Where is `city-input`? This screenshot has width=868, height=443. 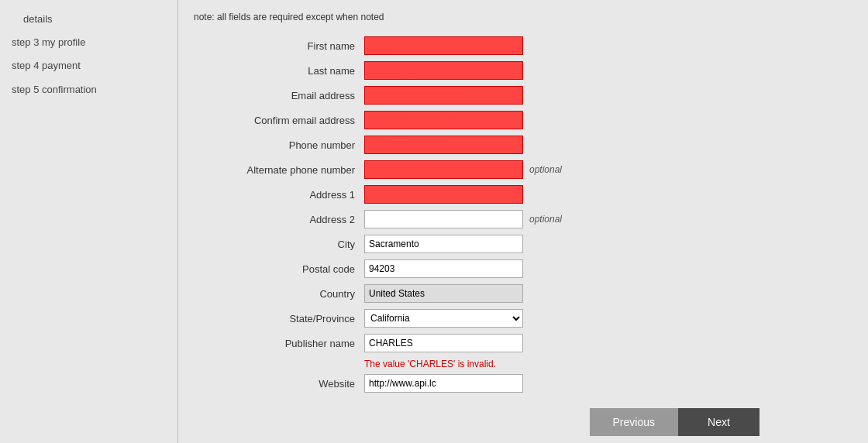
city-input is located at coordinates (443, 244).